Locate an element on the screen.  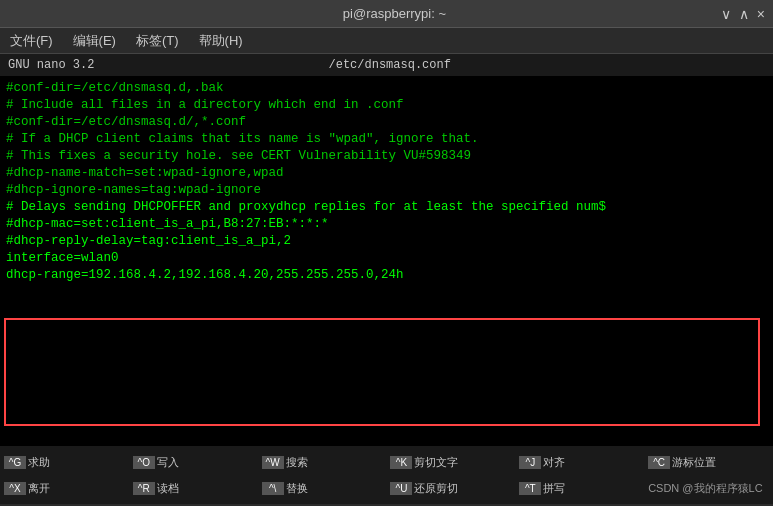
shortcut-key: ^C is located at coordinates (659, 462).